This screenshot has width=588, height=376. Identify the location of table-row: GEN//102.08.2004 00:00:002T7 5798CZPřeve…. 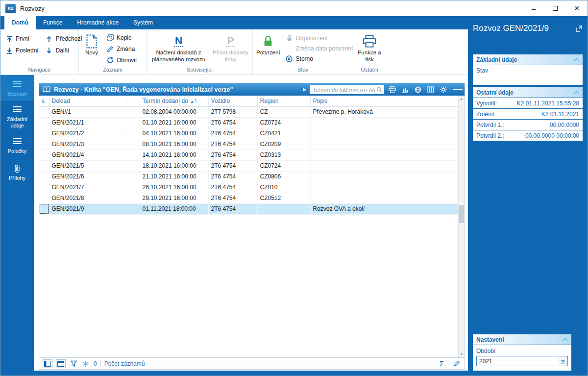
(249, 112).